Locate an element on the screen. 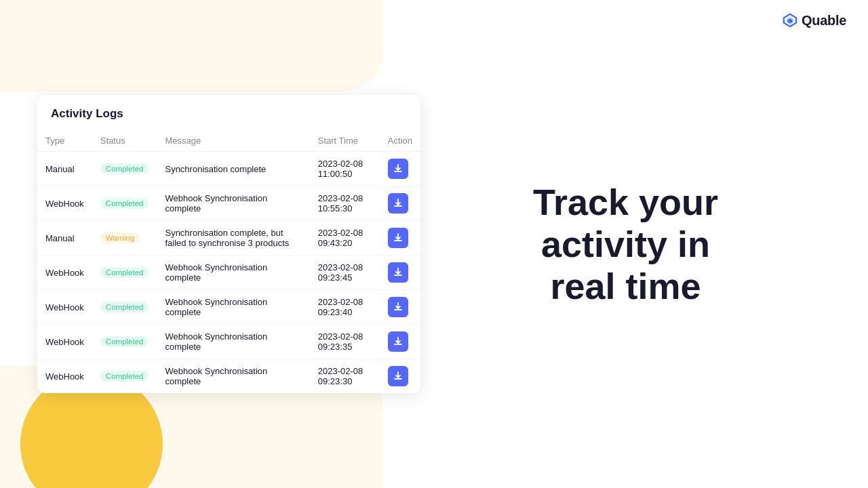 The image size is (868, 488). cell-message: Synchronisation complete, but failed to … is located at coordinates (233, 239).